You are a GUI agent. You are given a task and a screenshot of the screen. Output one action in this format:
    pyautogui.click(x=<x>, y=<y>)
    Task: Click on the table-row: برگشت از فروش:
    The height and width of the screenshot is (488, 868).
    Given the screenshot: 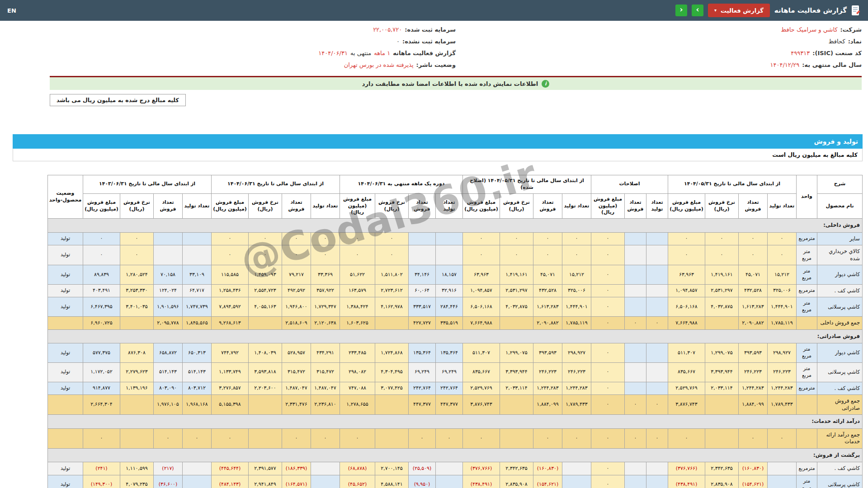 What is the action you would take?
    pyautogui.click(x=455, y=455)
    